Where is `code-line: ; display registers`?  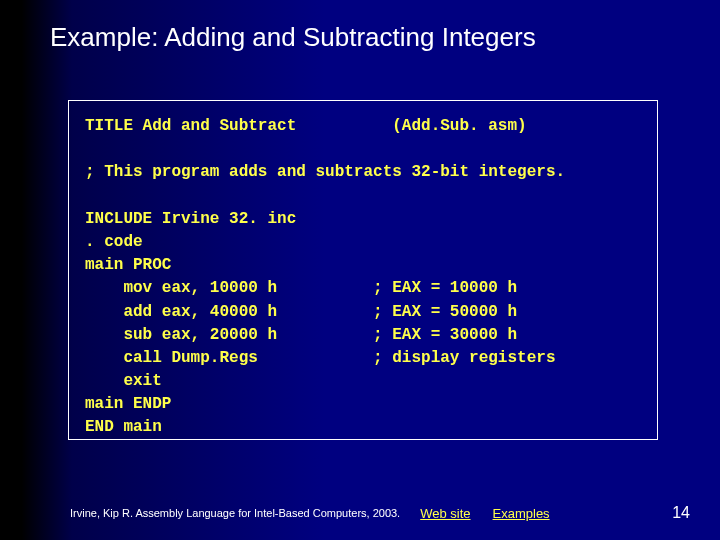 code-line: ; display registers is located at coordinates (464, 358).